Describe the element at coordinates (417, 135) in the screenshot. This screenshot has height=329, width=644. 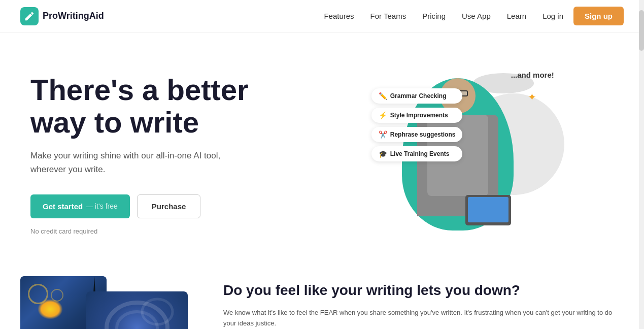
I see `pill-rephrase: ✂️ Rephrase suggestions` at that location.